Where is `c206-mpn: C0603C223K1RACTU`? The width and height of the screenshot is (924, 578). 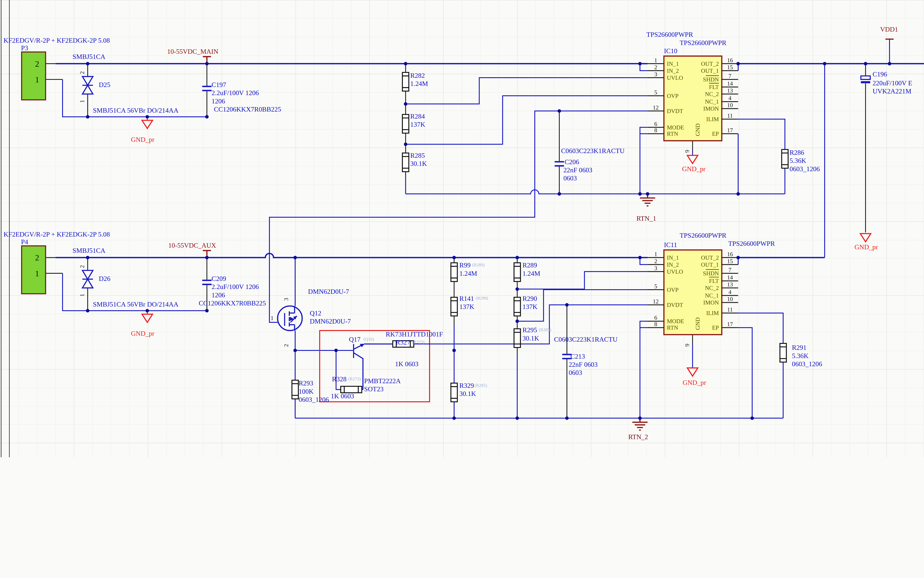 c206-mpn: C0603C223K1RACTU is located at coordinates (593, 151).